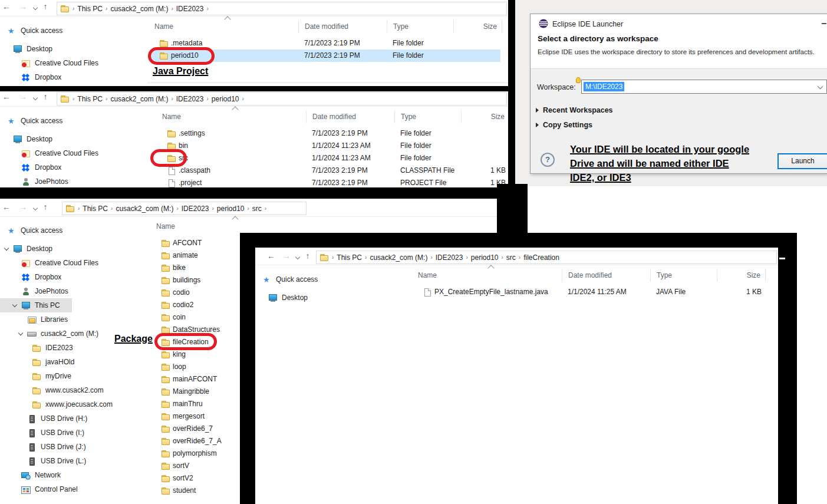 The height and width of the screenshot is (504, 827). What do you see at coordinates (75, 390) in the screenshot?
I see `sidebar-item: www.cusack2.com` at bounding box center [75, 390].